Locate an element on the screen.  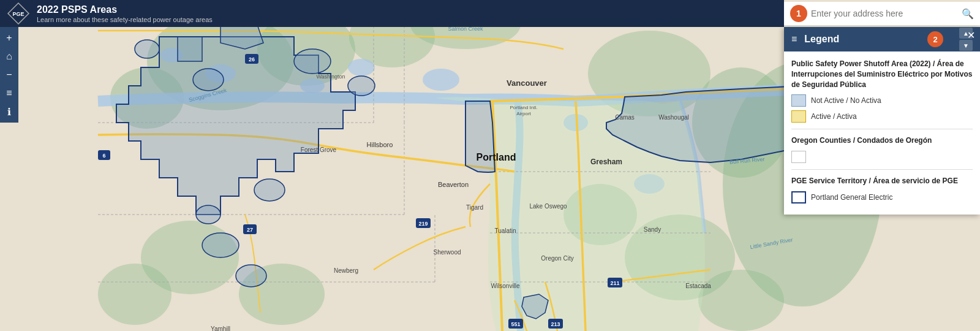
header-subtitle: Learn more about these safety-related po… is located at coordinates (125, 20).